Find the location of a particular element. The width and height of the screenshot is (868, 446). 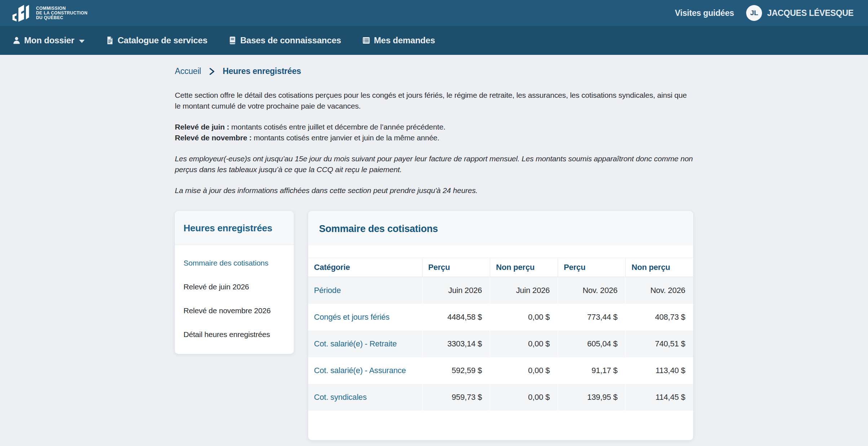

value-cell: 605,04 $ is located at coordinates (592, 344).